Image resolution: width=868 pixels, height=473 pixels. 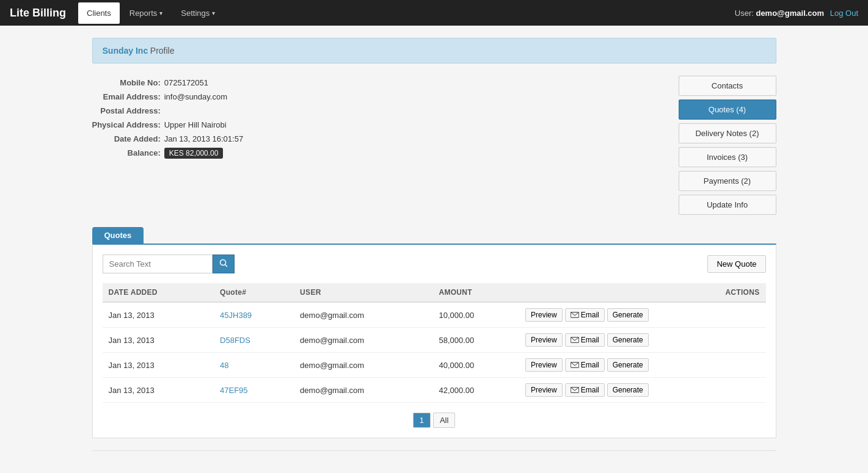 I want to click on table-row: Jan 13, 2013 45JH389 demo@gmail.com 10,0…, so click(x=434, y=315).